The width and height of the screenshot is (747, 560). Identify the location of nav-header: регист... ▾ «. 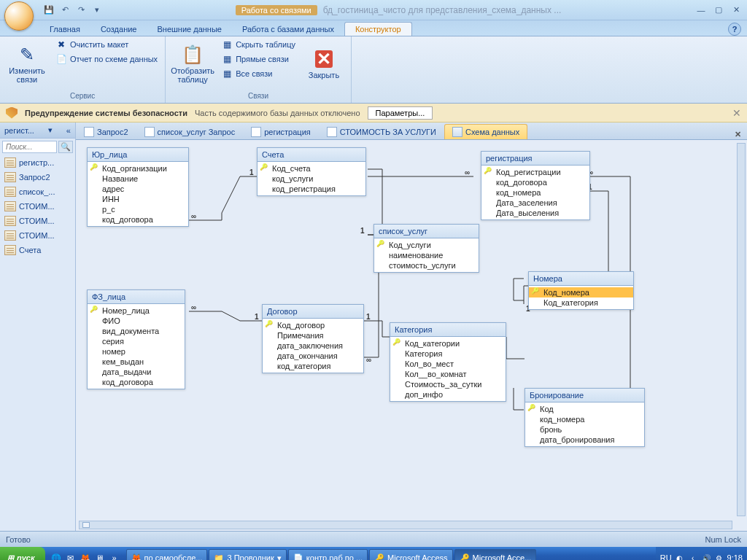
(38, 131).